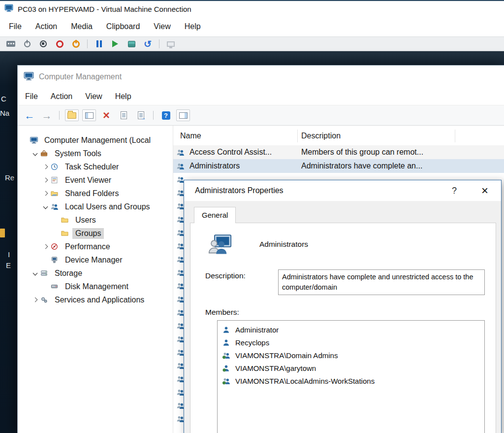 The image size is (504, 433). What do you see at coordinates (351, 381) in the screenshot?
I see `member-viamonstra-localadmins-workstations: VIAMONSTRA\LocalAdmins-WorkStations` at bounding box center [351, 381].